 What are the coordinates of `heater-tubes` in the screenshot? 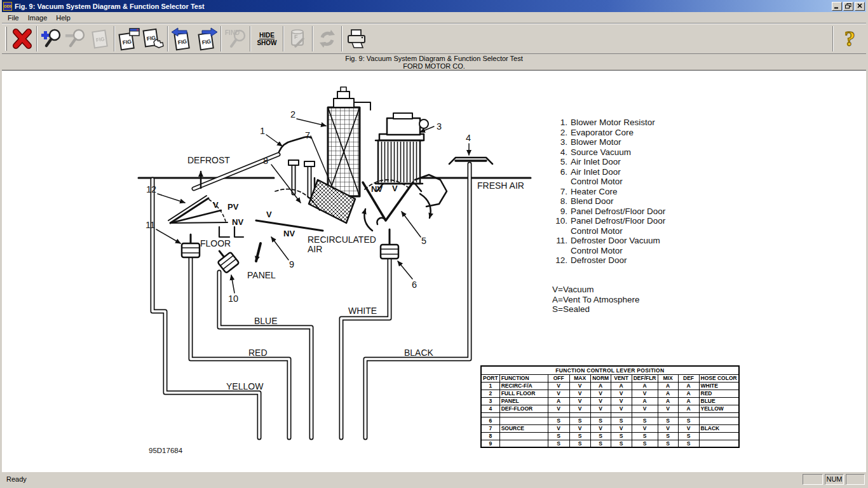 It's located at (301, 178).